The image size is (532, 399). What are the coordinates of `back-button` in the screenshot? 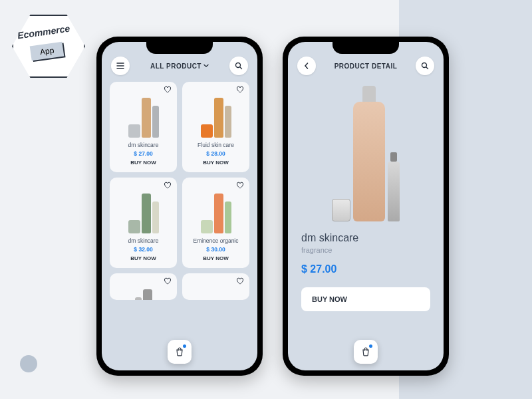 It's located at (307, 66).